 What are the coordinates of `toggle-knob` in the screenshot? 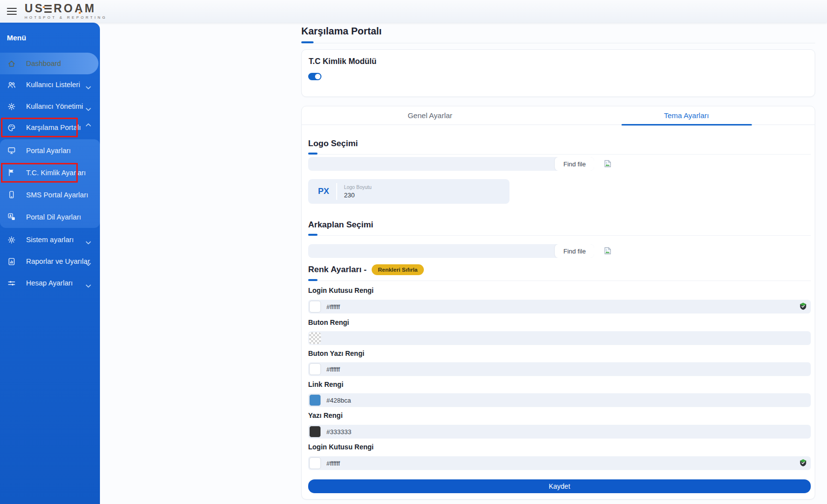 It's located at (318, 77).